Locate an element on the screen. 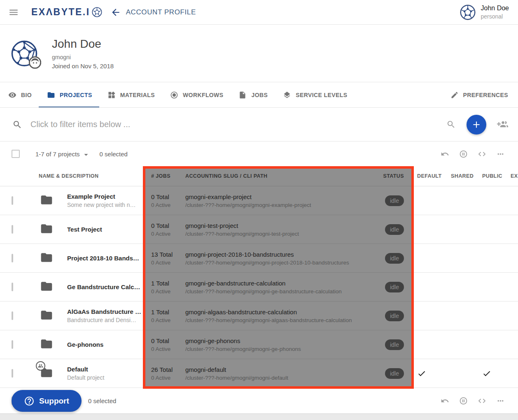 This screenshot has width=518, height=420. table-row: Default Default project 26 Total 0 Activ… is located at coordinates (259, 374).